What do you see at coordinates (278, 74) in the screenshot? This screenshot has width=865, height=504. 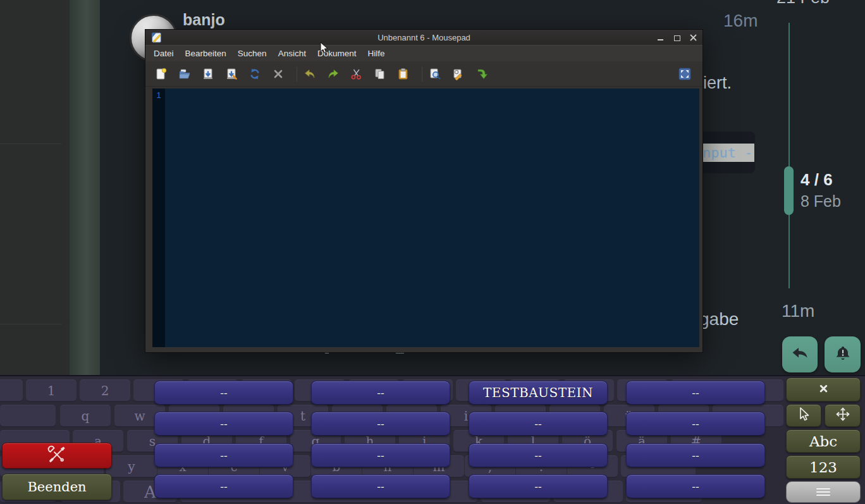 I see `tab-close-icon` at bounding box center [278, 74].